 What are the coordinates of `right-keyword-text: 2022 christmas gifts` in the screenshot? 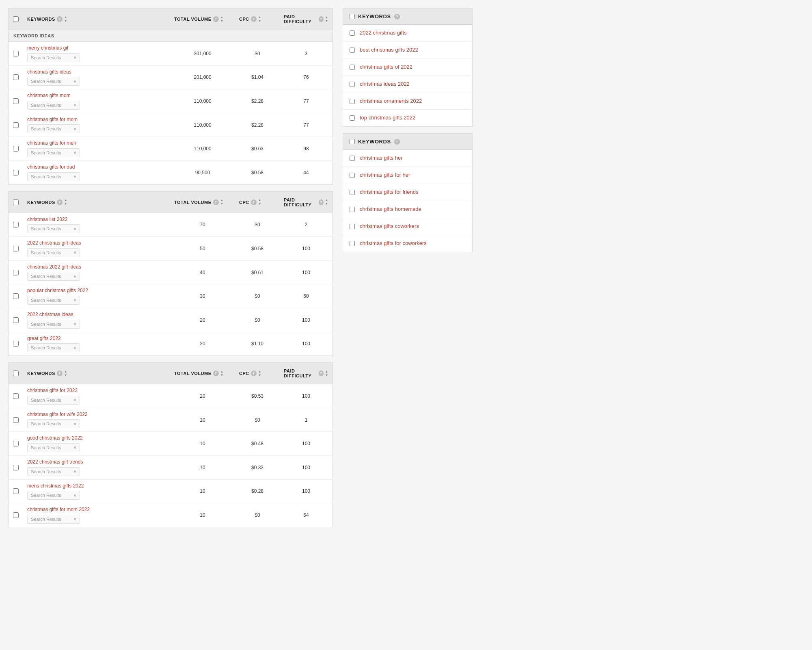 It's located at (383, 33).